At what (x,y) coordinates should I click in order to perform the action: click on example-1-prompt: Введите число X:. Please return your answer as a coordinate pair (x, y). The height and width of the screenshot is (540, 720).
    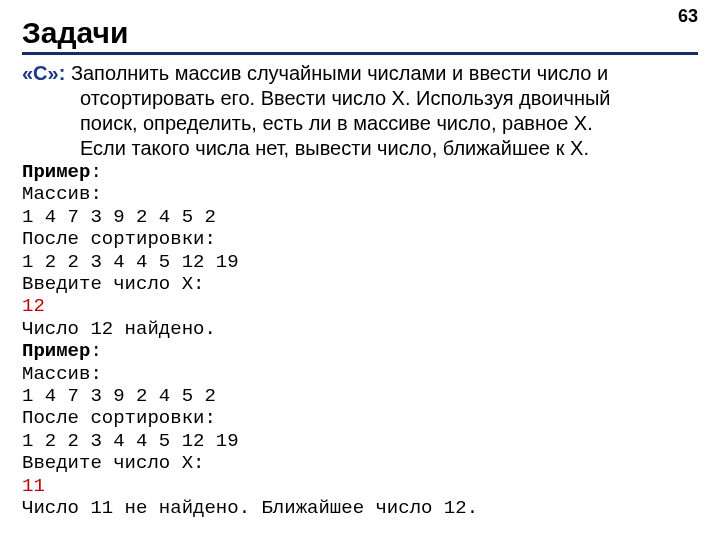
    Looking at the image, I should click on (113, 284).